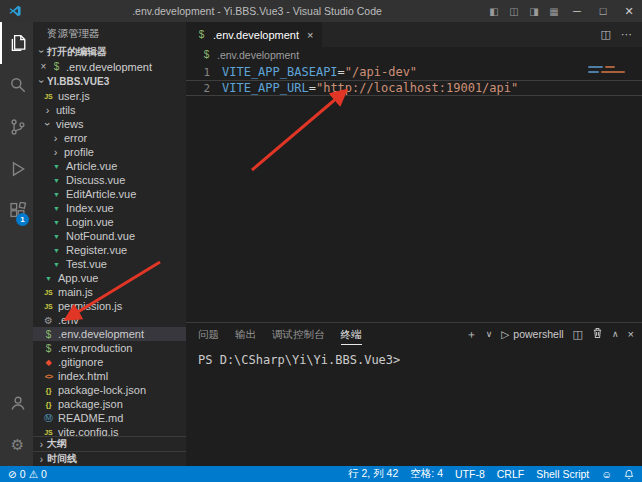 The height and width of the screenshot is (482, 642). What do you see at coordinates (110, 222) in the screenshot?
I see `tree-item-login.vue: ▼Login.vue` at bounding box center [110, 222].